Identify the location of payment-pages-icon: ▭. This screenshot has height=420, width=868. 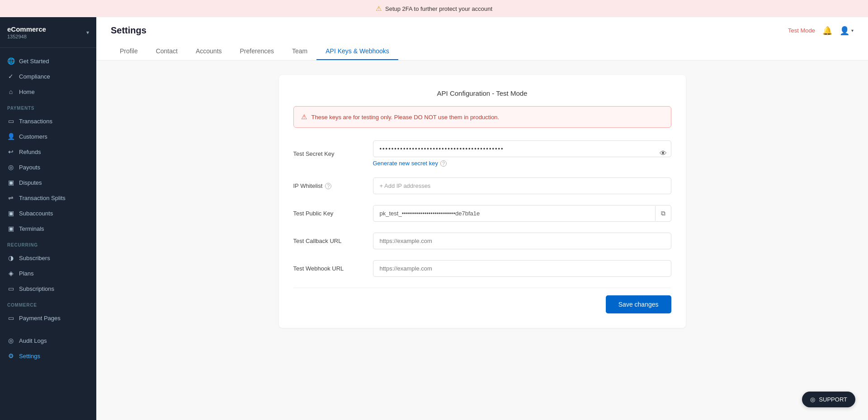
(11, 318).